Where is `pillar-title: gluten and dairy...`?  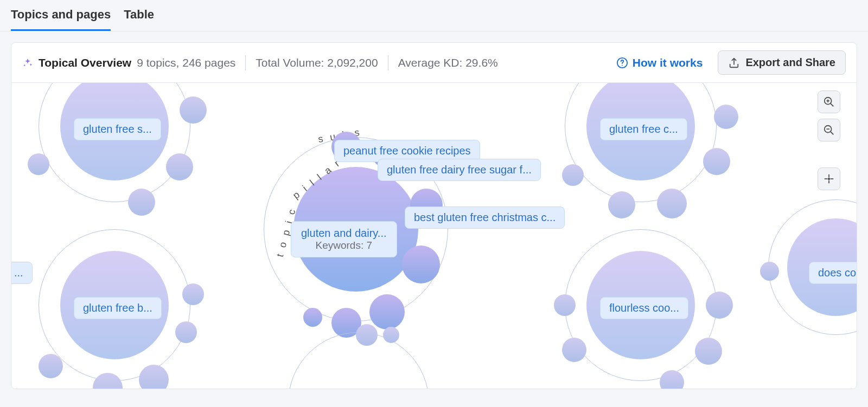
pillar-title: gluten and dairy... is located at coordinates (344, 233).